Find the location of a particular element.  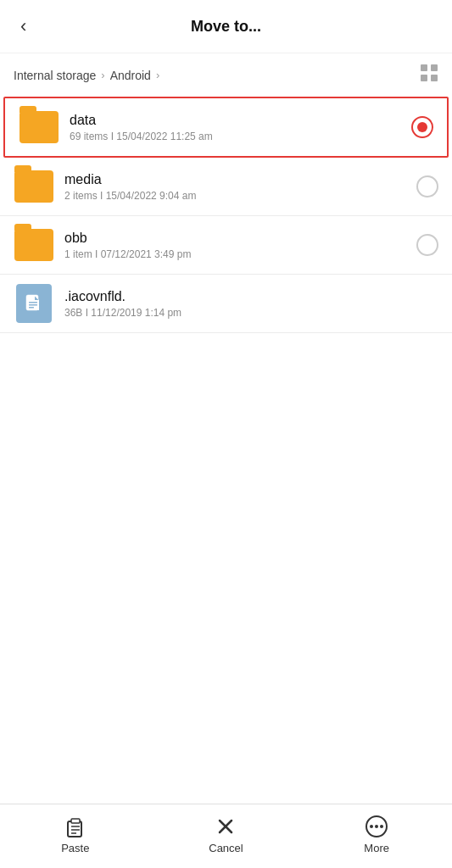

breadcrumb-internal-storage: Internal storage is located at coordinates (54, 75).